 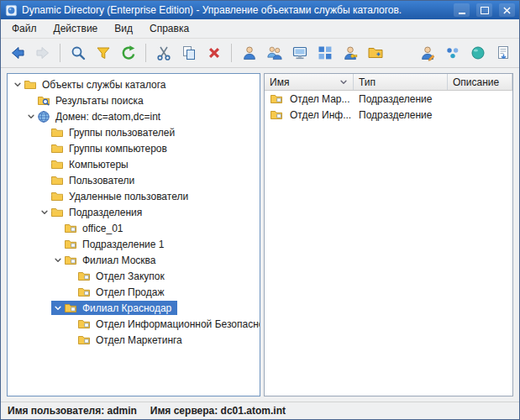 What do you see at coordinates (427, 54) in the screenshot?
I see `edit-user-button` at bounding box center [427, 54].